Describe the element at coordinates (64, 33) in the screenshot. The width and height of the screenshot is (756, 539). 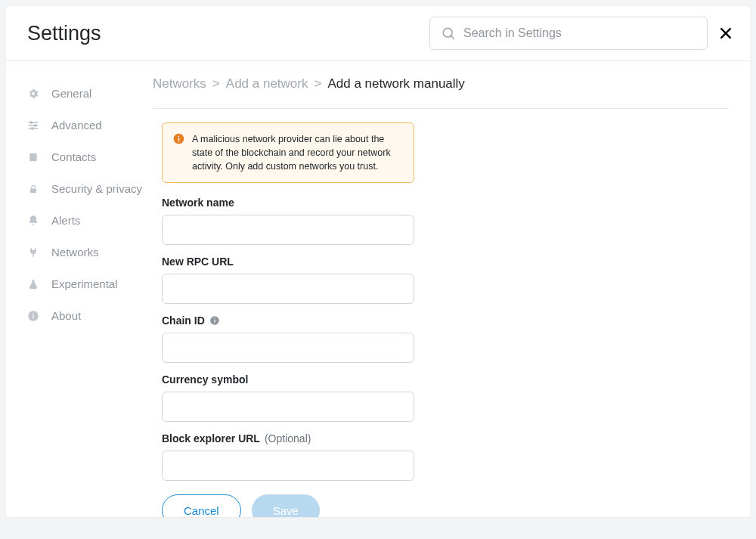
I see `page-title: Settings` at that location.